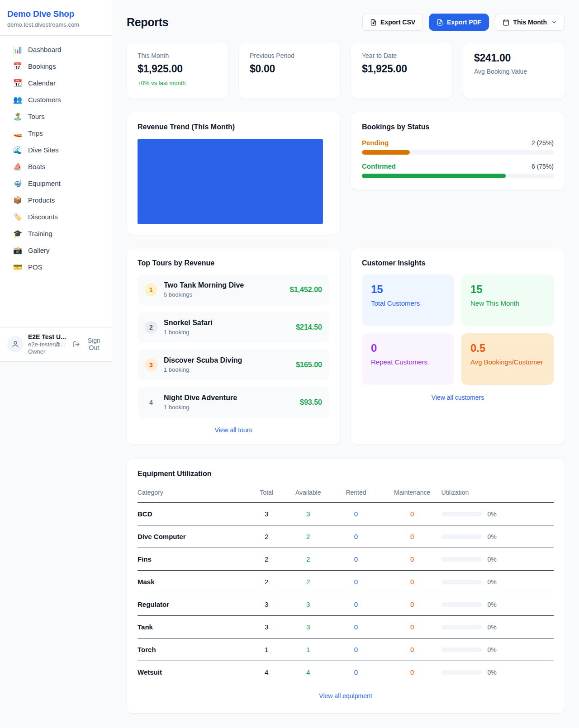  I want to click on column-header-rented: Rented, so click(356, 494).